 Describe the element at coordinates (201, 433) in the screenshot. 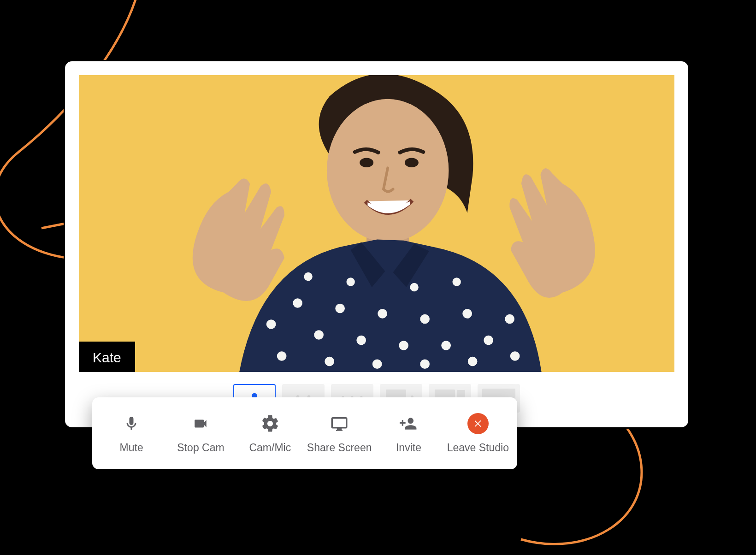

I see `stop-cam-button: Stop Cam` at that location.